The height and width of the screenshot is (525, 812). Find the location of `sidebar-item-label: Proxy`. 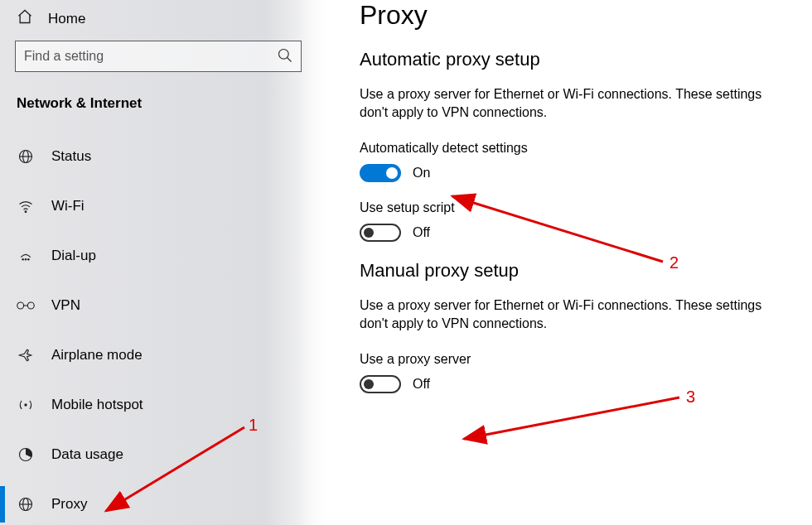

sidebar-item-label: Proxy is located at coordinates (70, 504).